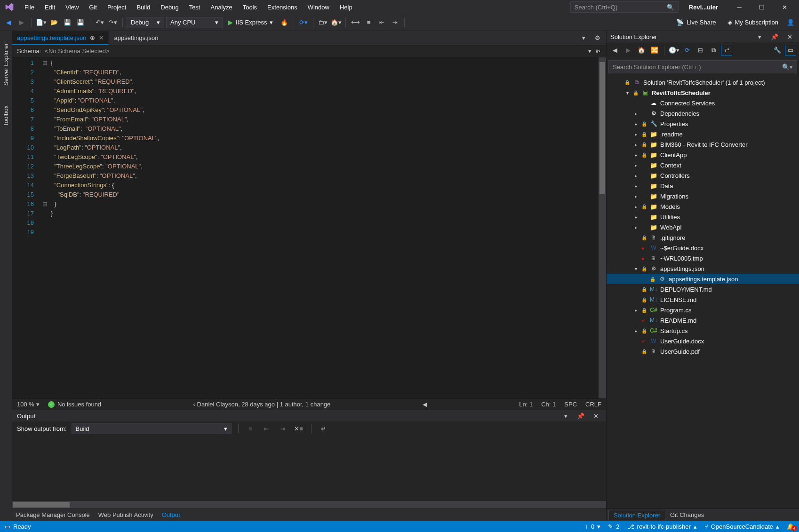  I want to click on tree-node: ▾🔒⚙appsettings.json, so click(703, 269).